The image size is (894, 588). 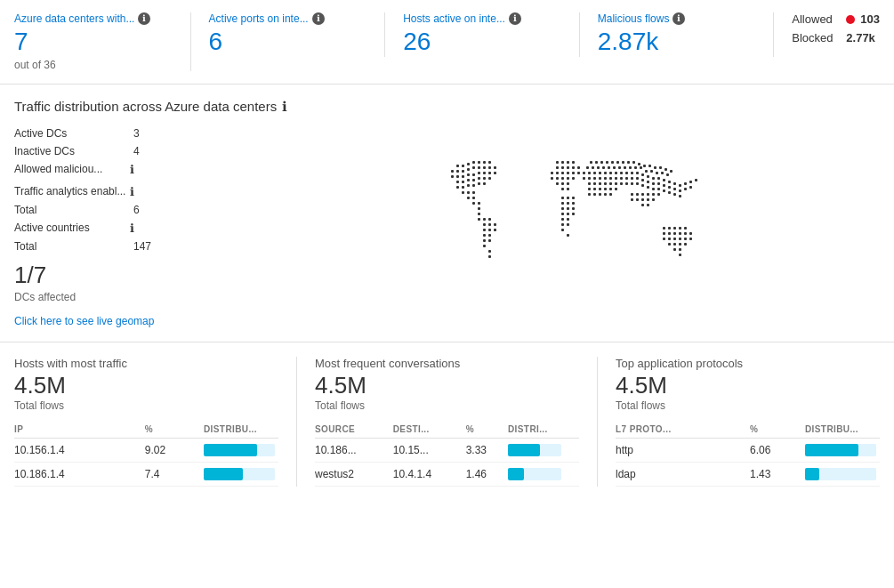 I want to click on active-dcs-name: Active DCs, so click(x=72, y=133).